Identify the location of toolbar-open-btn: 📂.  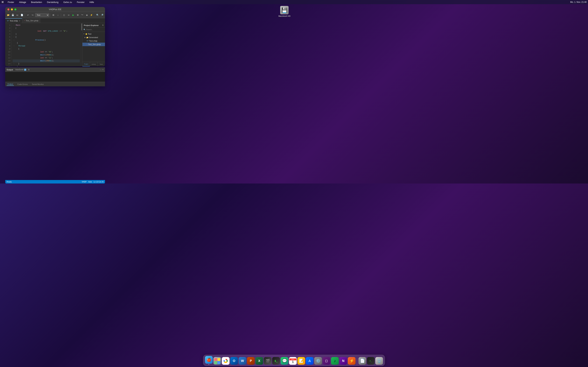
(8, 15).